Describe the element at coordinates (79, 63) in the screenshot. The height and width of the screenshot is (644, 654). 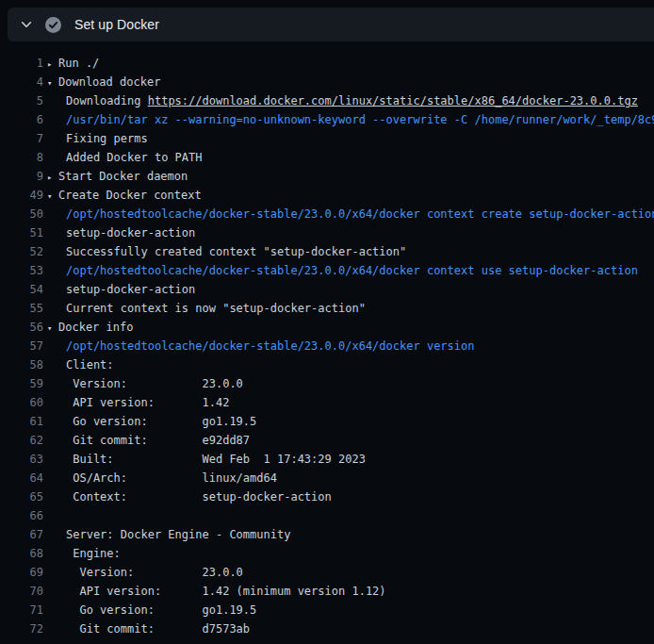
I see `group-title: Run ./` at that location.